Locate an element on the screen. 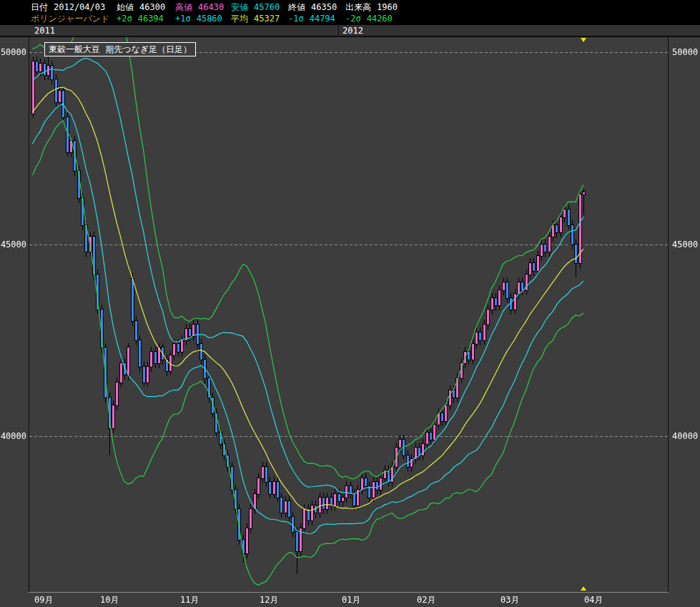  header-field-label: 安値 is located at coordinates (240, 7).